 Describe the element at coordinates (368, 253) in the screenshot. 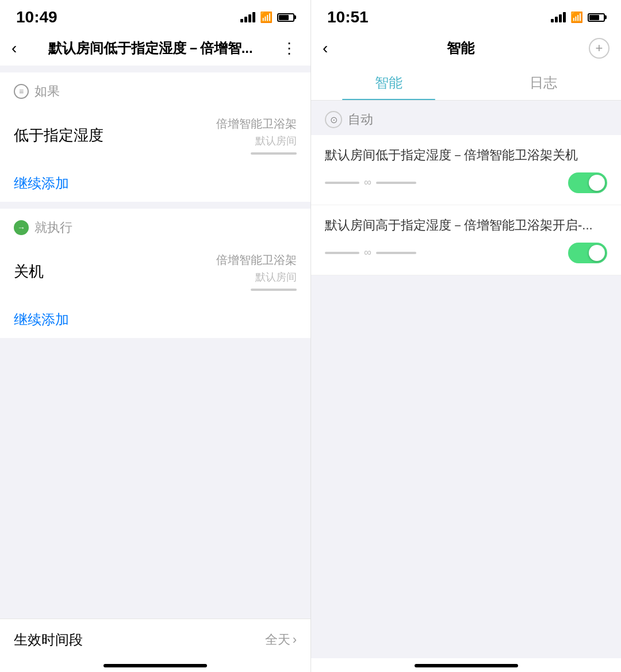

I see `link-icon-2: ∞` at that location.